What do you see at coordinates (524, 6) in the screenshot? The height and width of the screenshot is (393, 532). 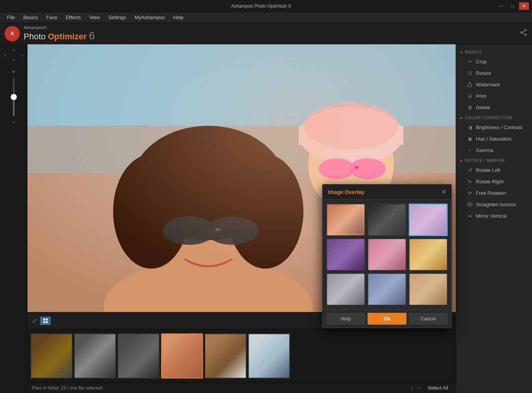 I see `close-button: ✕` at bounding box center [524, 6].